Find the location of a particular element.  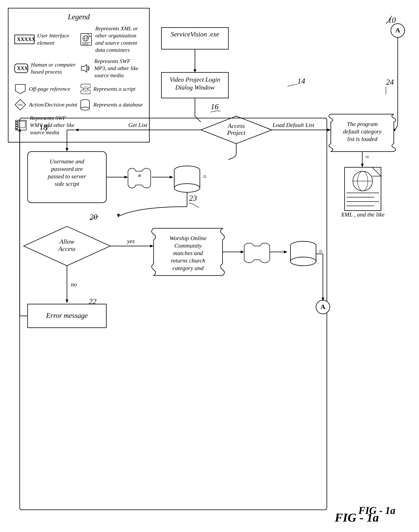

svg-text: default category is located at coordinates (362, 131).